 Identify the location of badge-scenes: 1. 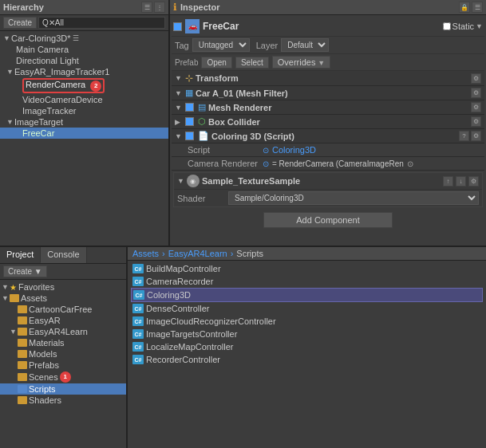
(65, 377).